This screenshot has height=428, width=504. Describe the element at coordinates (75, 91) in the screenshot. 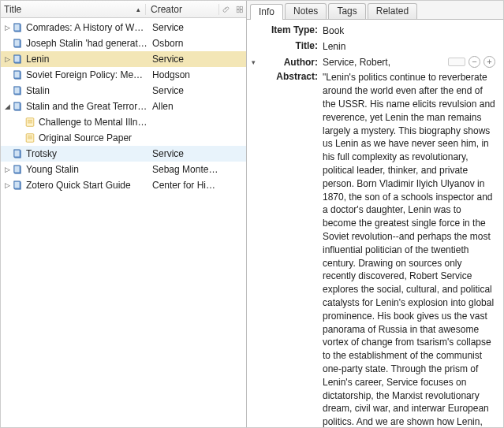

I see `cell-title: Stalin` at that location.